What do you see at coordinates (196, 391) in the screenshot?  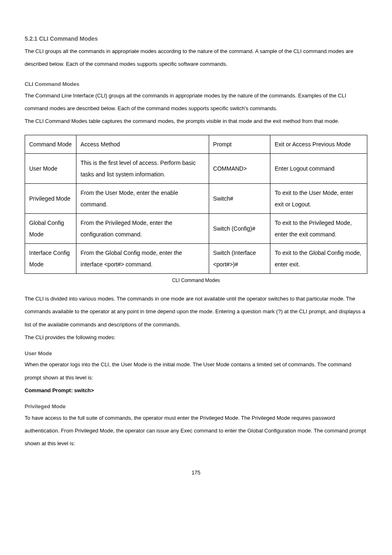 I see `user-mode-prompt-text: Command Prompt: switch>` at bounding box center [196, 391].